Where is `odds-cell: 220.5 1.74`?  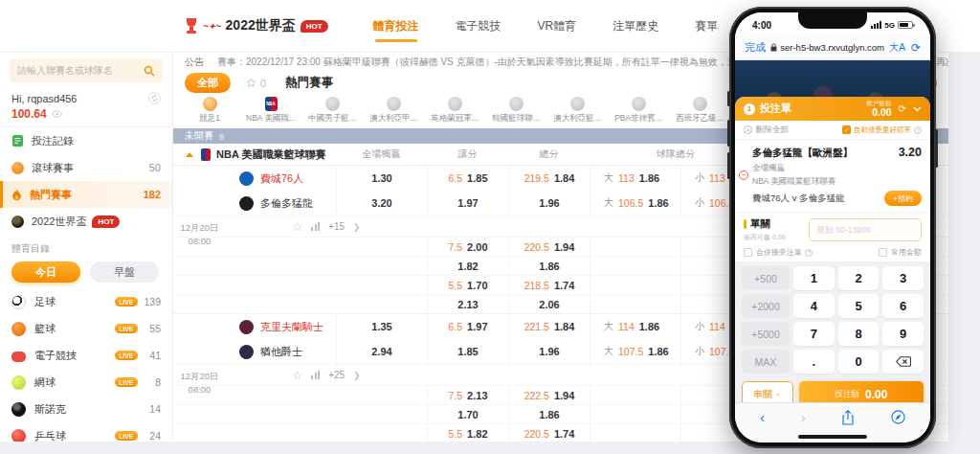
odds-cell: 220.5 1.74 is located at coordinates (549, 433).